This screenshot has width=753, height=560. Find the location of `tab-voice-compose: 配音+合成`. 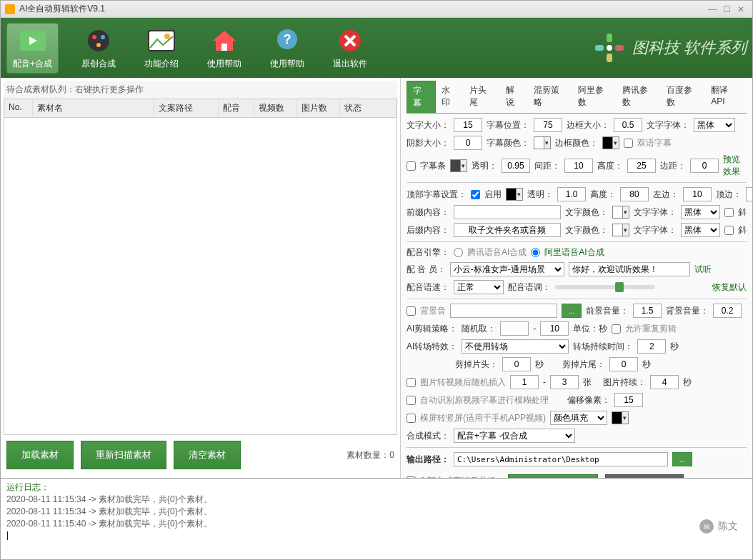

tab-voice-compose: 配音+合成 is located at coordinates (33, 49).